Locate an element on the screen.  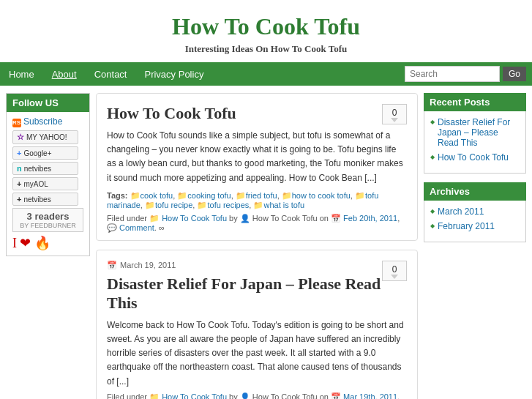
myaol-icon: + is located at coordinates (19, 184).